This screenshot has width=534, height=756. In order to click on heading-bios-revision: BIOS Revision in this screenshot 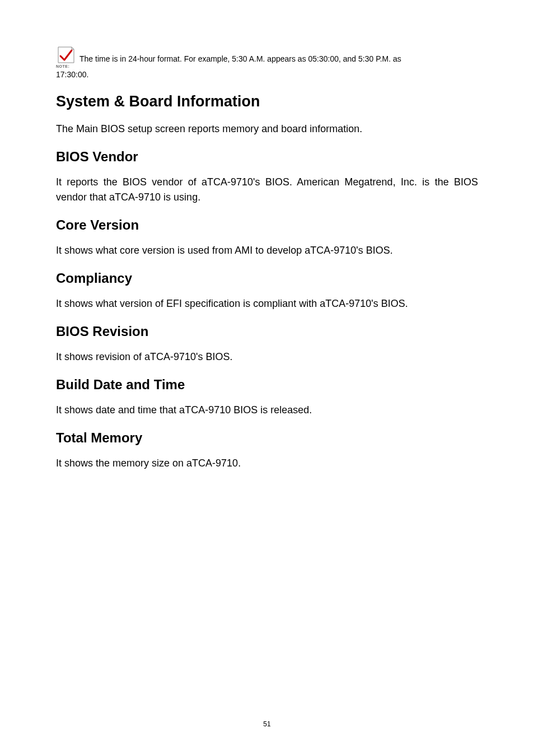, I will do `click(267, 332)`.